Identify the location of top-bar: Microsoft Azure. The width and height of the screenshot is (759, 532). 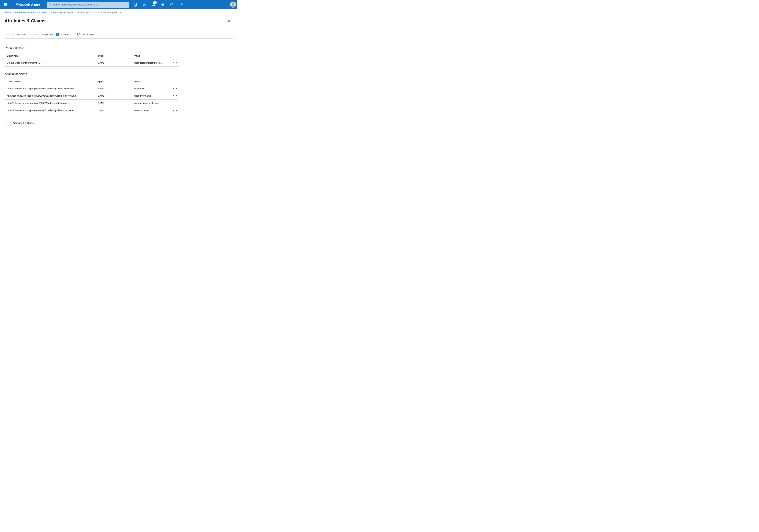
(119, 5).